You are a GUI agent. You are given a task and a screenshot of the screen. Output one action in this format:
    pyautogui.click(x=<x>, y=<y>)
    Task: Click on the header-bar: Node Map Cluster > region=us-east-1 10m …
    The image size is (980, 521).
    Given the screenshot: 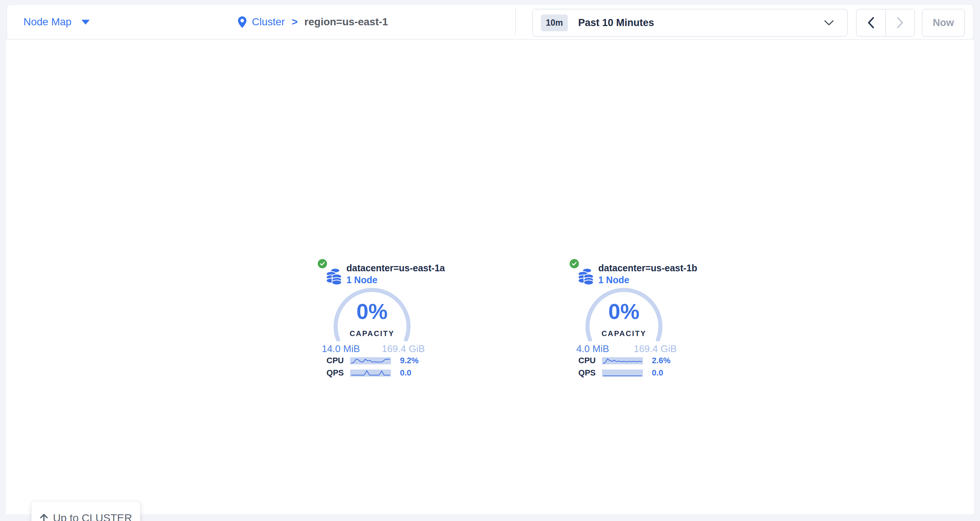 What is the action you would take?
    pyautogui.click(x=490, y=22)
    